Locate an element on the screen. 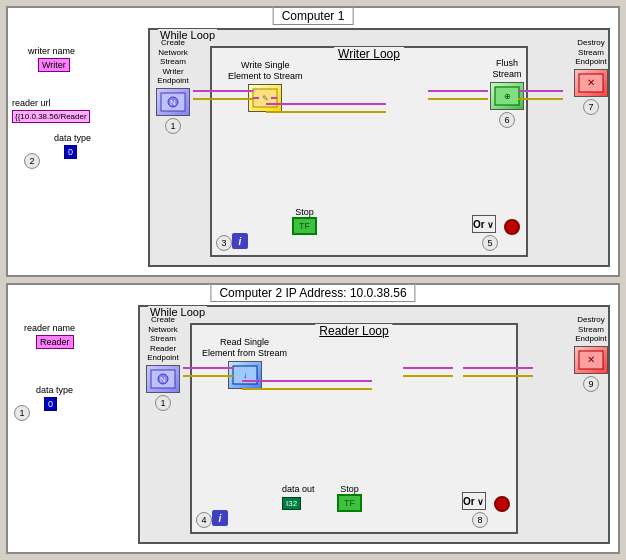 This screenshot has width=626, height=560. create-reader-label: Create Network Stream Reader Endpoint is located at coordinates (163, 339).